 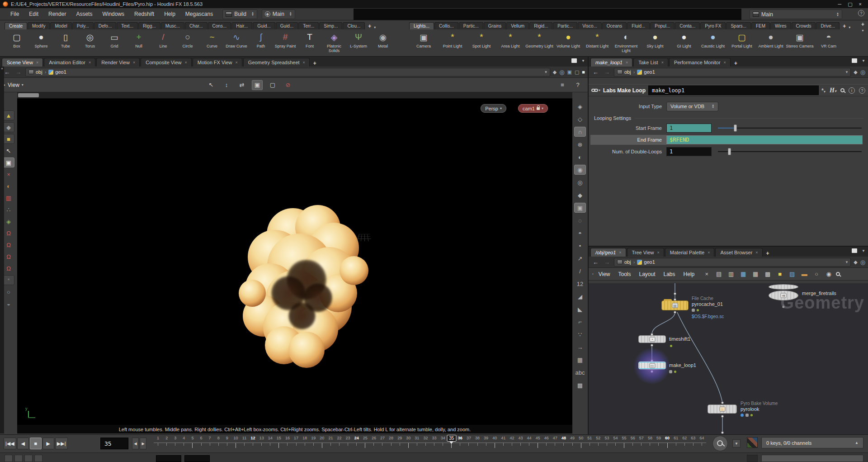 What do you see at coordinates (9, 151) in the screenshot?
I see `select-arrow-icon: ↖` at bounding box center [9, 151].